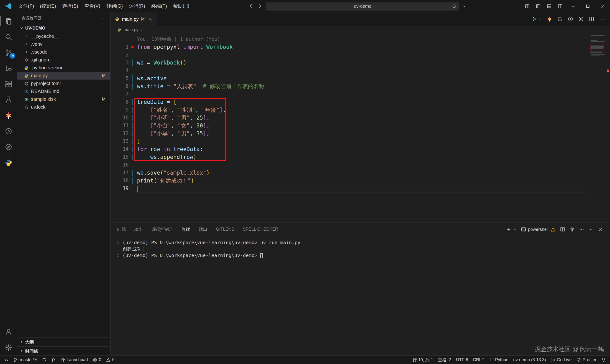  I want to click on code-line: 7, so click(349, 94).